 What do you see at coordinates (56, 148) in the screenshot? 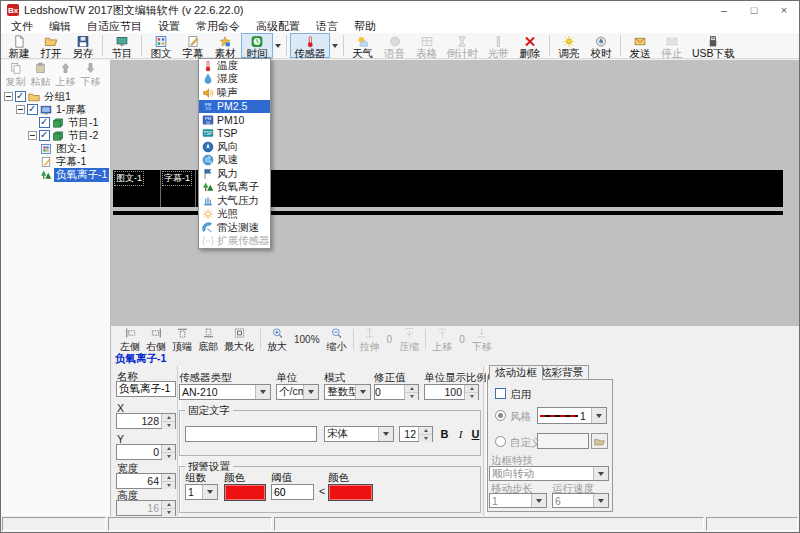
I see `tree-item-graphic-1: 图文-1` at bounding box center [56, 148].